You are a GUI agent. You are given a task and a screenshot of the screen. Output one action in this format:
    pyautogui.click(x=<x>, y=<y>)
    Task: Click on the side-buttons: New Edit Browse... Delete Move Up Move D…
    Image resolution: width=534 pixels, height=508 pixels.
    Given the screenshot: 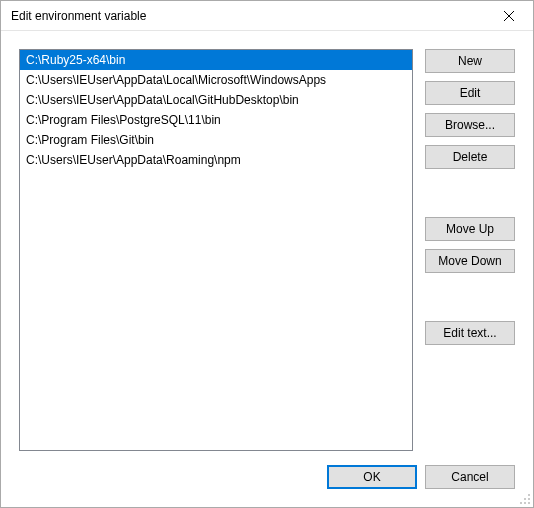 What is the action you would take?
    pyautogui.click(x=470, y=250)
    